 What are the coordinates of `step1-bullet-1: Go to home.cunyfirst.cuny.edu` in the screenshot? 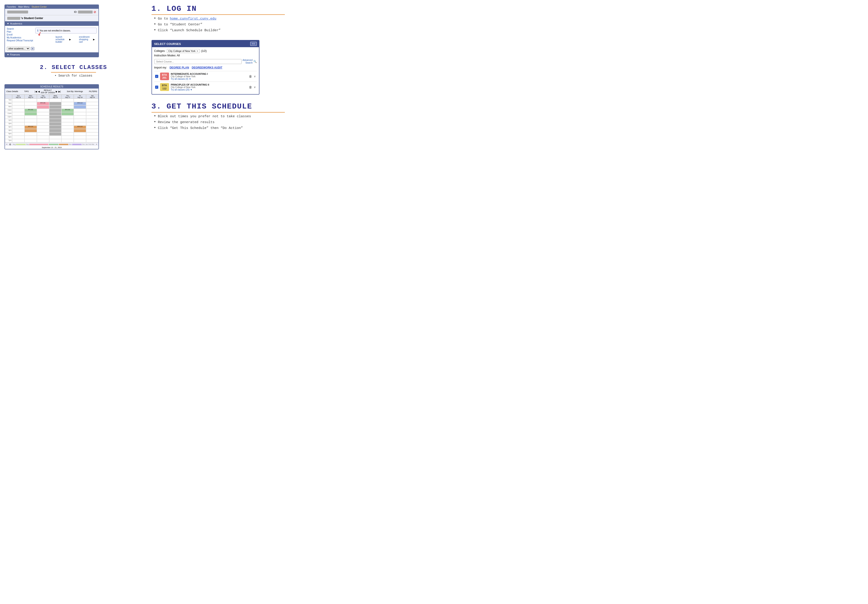 It's located at (219, 19).